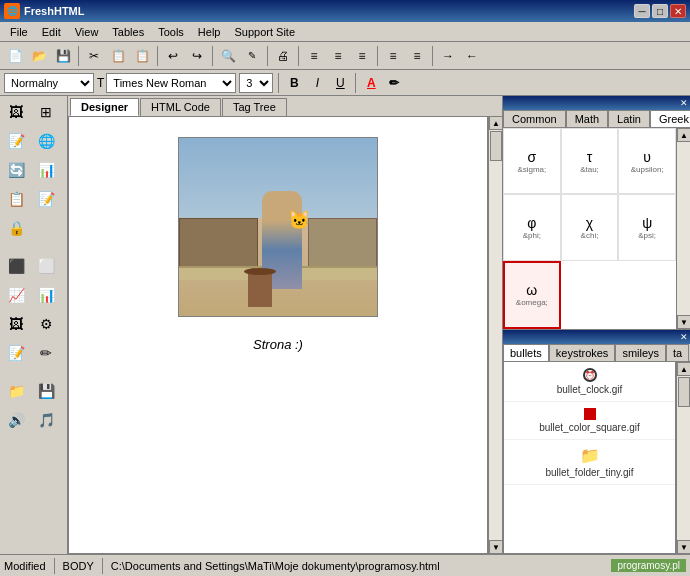  I want to click on char-scroll-track, so click(684, 228).